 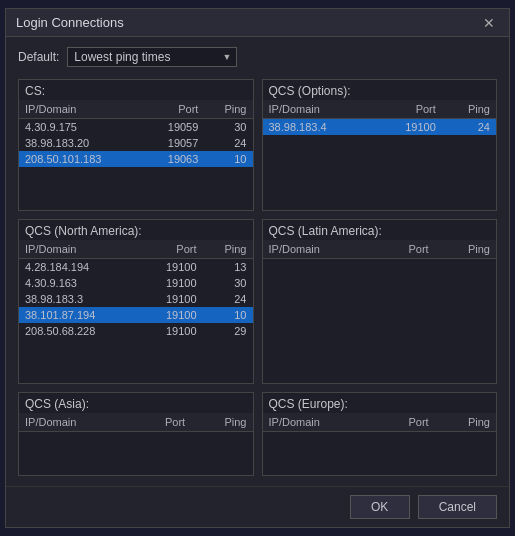 I want to click on table-scroll-qcs-europe: IP/DomainPortPing, so click(x=380, y=444).